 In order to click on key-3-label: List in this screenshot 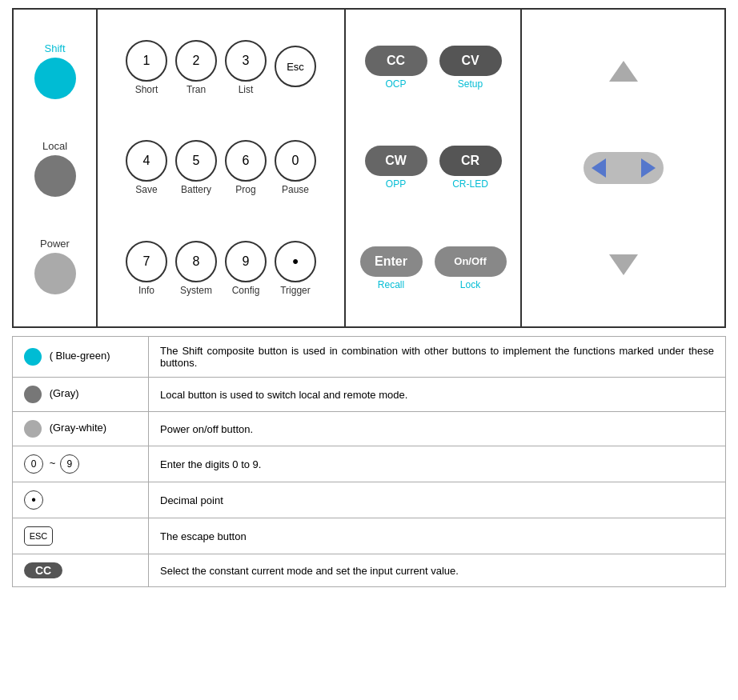, I will do `click(247, 90)`.